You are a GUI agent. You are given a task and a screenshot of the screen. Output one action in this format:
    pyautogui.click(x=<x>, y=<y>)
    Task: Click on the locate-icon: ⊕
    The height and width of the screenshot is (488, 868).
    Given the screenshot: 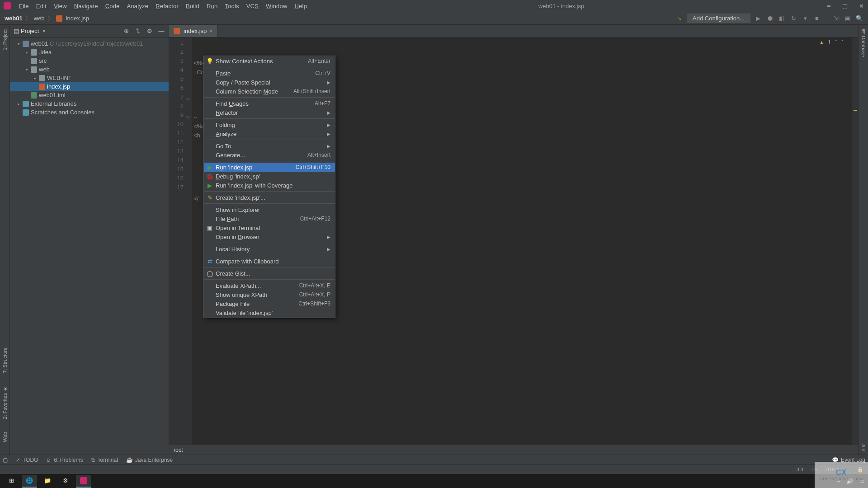 What is the action you would take?
    pyautogui.click(x=126, y=31)
    